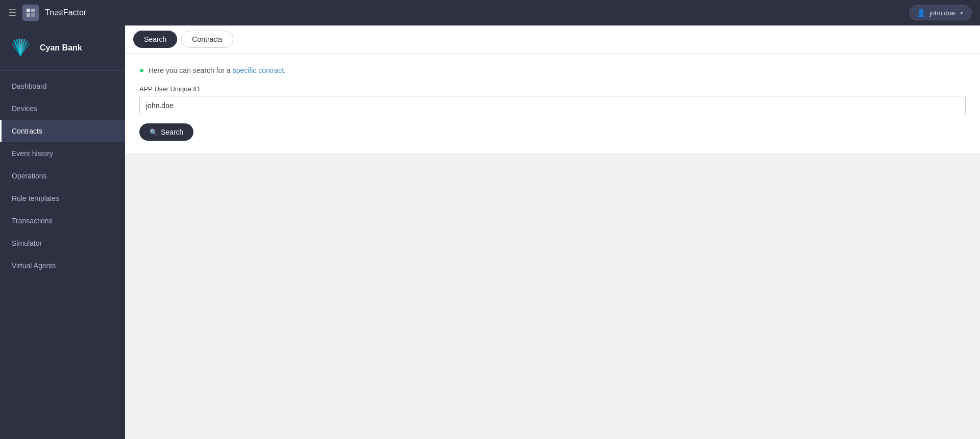 The image size is (980, 439). Describe the element at coordinates (62, 86) in the screenshot. I see `sidebar-item-dashboard: Dashboard` at that location.